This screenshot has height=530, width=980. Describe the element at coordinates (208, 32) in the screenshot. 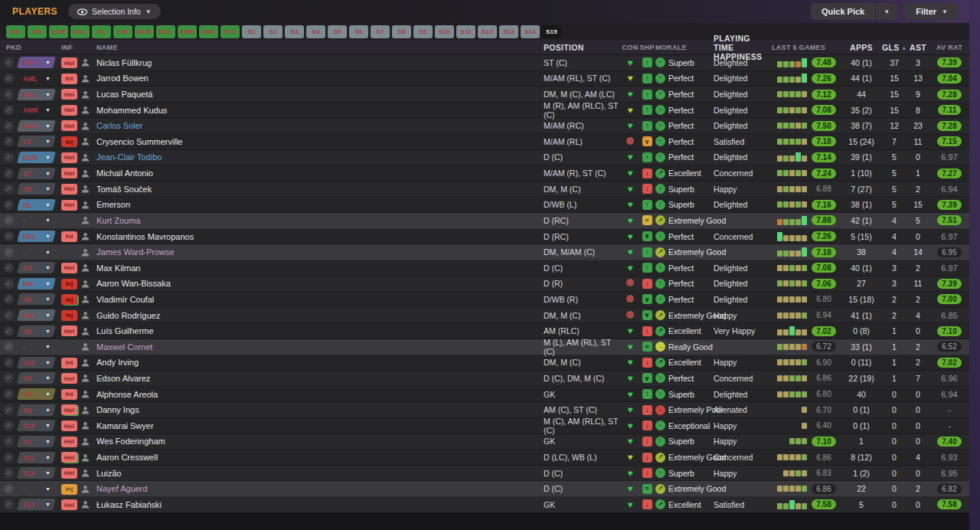

I see `slot-tab-aml: AML` at that location.